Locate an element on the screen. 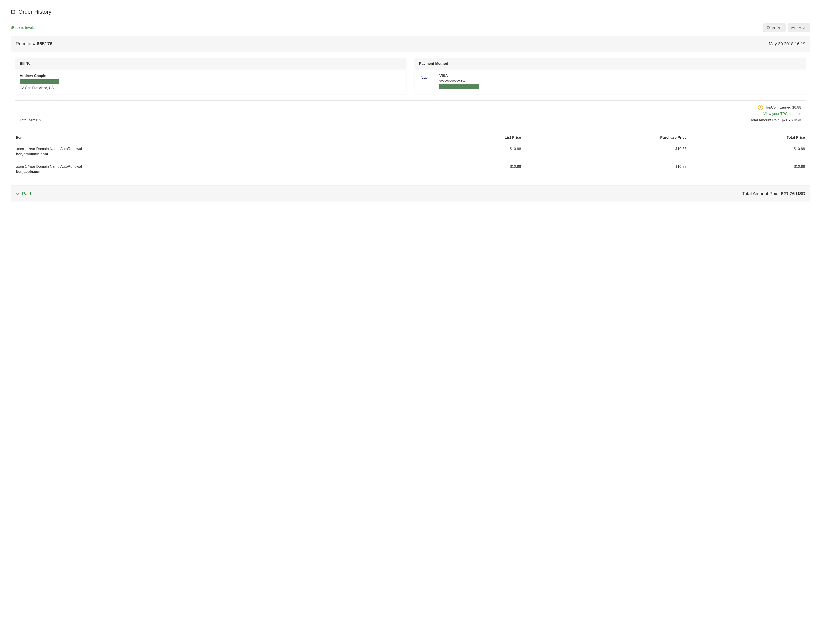  receipt-label: Receipt # is located at coordinates (26, 44).